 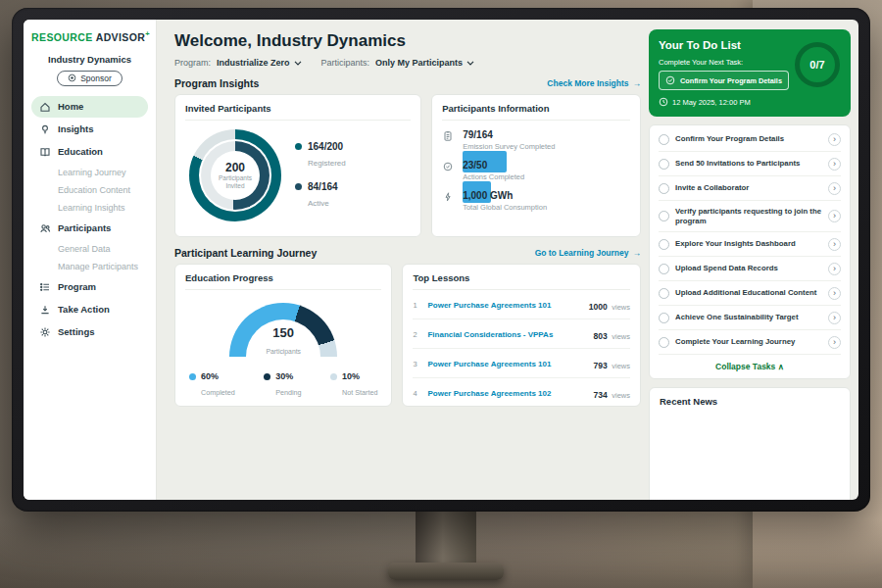 What do you see at coordinates (90, 287) in the screenshot?
I see `sidebar-item-program: Program` at bounding box center [90, 287].